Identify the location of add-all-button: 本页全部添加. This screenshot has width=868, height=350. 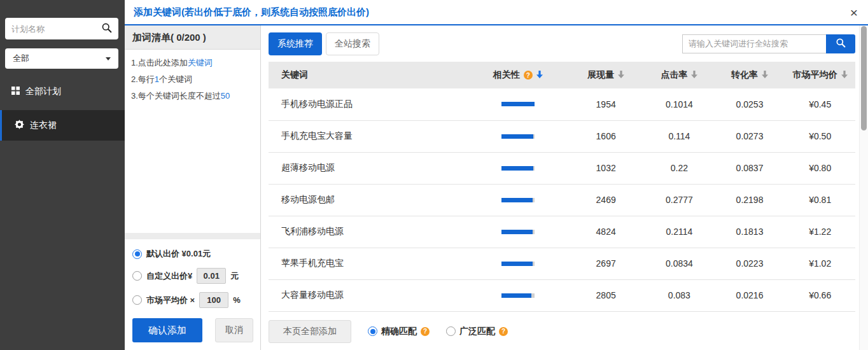
(310, 332).